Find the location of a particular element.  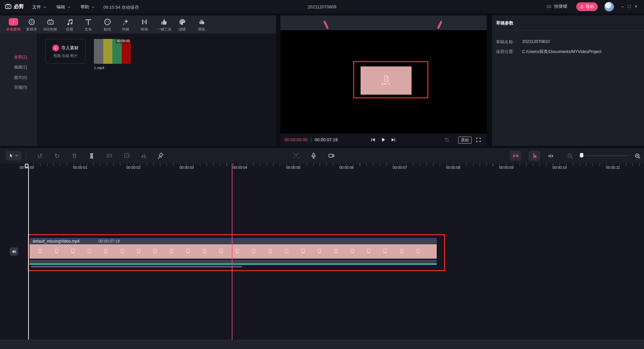

preview-panel: 素材丢失 00:00:00:00 | 00:00:07:19 原始 is located at coordinates (384, 81).